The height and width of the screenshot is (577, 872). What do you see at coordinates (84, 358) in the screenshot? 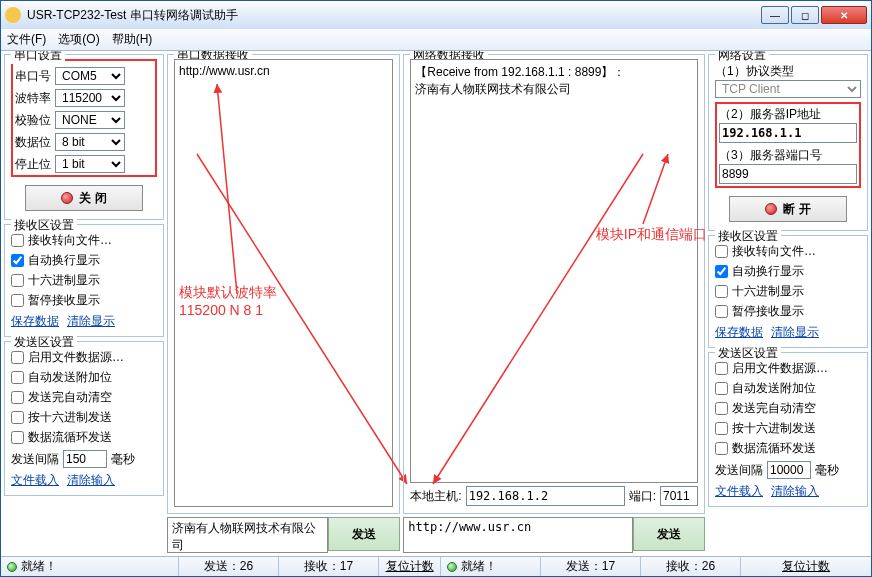
I see `send-filesrc-check: 启用文件数据源…` at bounding box center [84, 358].